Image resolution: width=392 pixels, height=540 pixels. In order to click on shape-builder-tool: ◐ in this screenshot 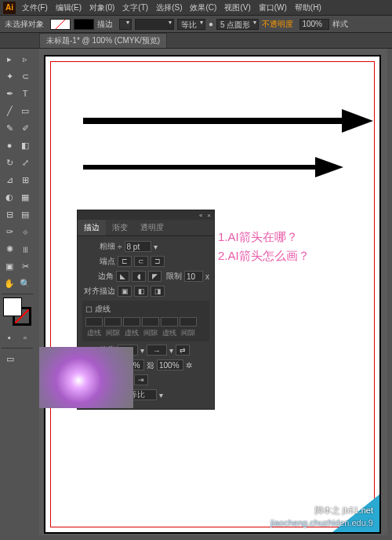, I will do `click(9, 197)`.